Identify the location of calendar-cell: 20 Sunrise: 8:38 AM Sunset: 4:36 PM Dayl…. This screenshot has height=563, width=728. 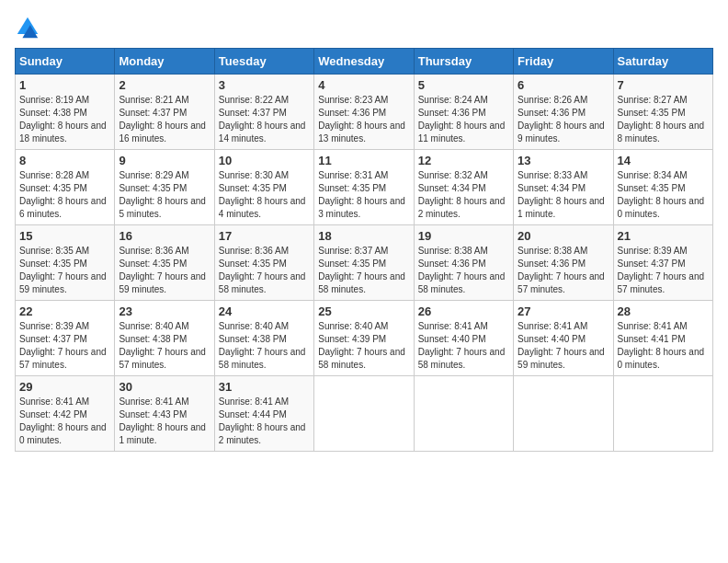
(563, 263).